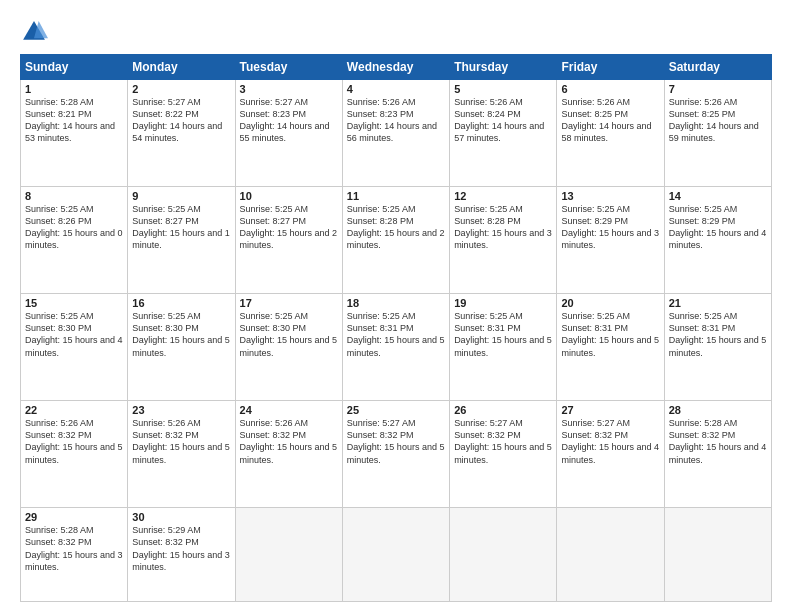 The width and height of the screenshot is (792, 612). Describe the element at coordinates (503, 227) in the screenshot. I see `cell-info: Sunrise: 5:25 AMSunset: 8:28 PMDaylight:…` at that location.